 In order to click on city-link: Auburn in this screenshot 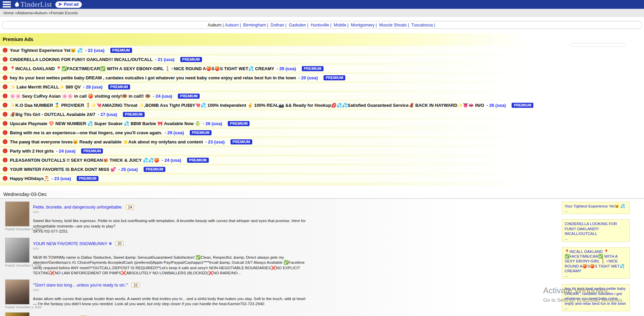, I will do `click(232, 25)`.